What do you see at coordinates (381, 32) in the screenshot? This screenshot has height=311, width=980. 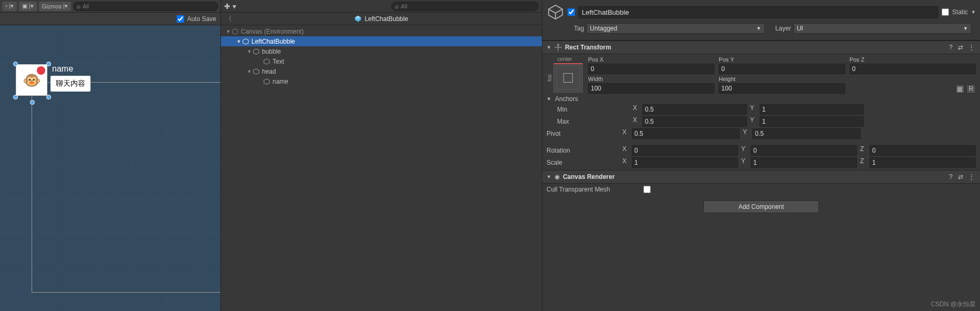 I see `tree-row-canvas: ▼ Canvas (Environment)` at bounding box center [381, 32].